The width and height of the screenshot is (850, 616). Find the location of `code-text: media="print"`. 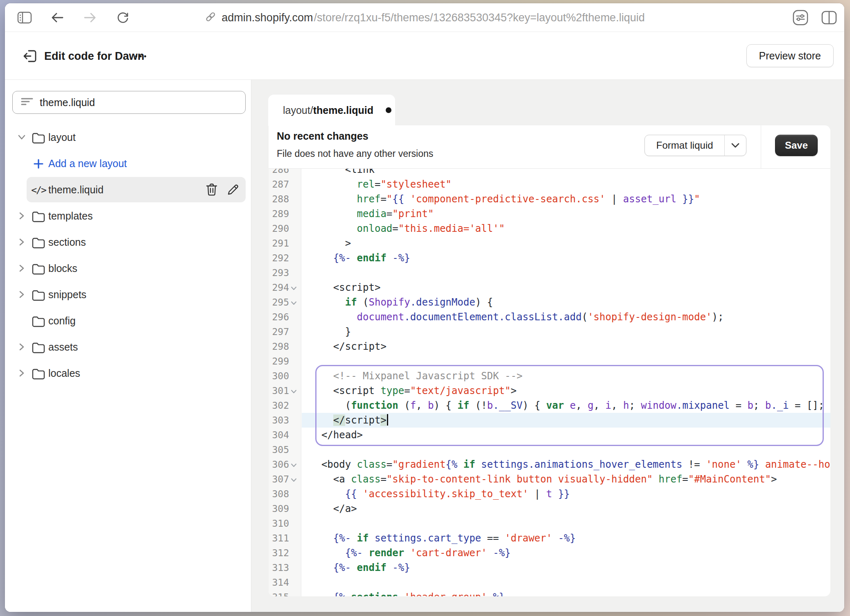

code-text: media="print" is located at coordinates (566, 214).